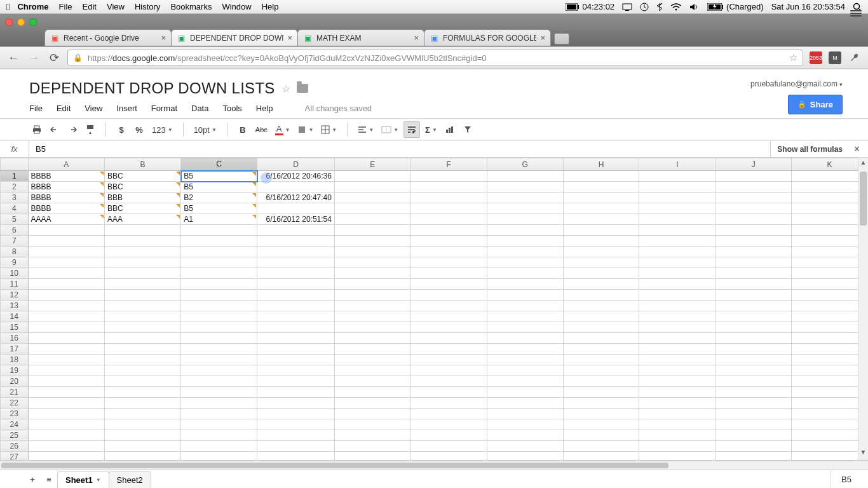 The height and width of the screenshot is (488, 868). What do you see at coordinates (660, 7) in the screenshot?
I see `bluetooth-icon` at bounding box center [660, 7].